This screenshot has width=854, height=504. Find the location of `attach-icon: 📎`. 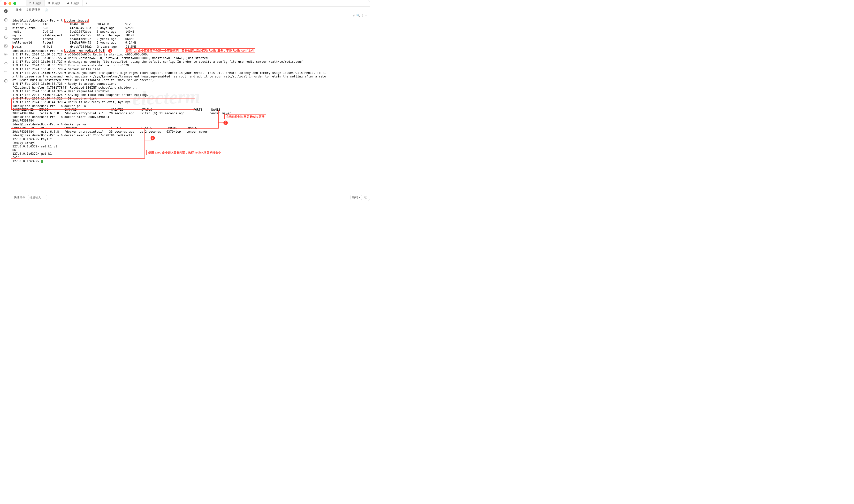

attach-icon: 📎 is located at coordinates (47, 10).